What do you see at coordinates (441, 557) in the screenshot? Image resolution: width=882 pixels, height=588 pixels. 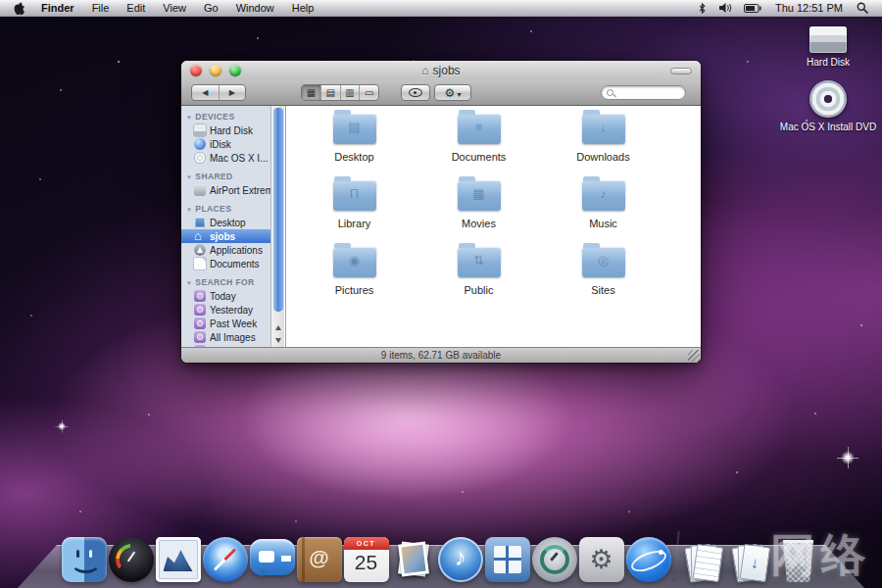 I see `dock-items: OCT 25` at bounding box center [441, 557].